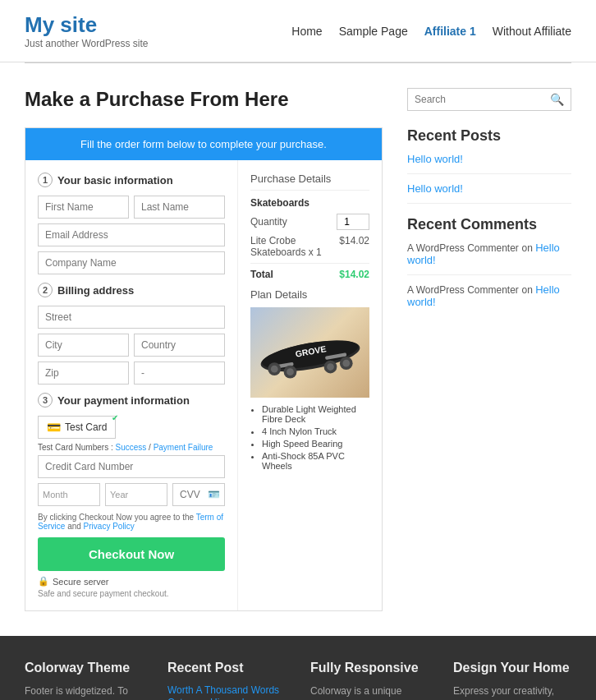 The height and width of the screenshot is (700, 596). I want to click on country-input, so click(179, 345).